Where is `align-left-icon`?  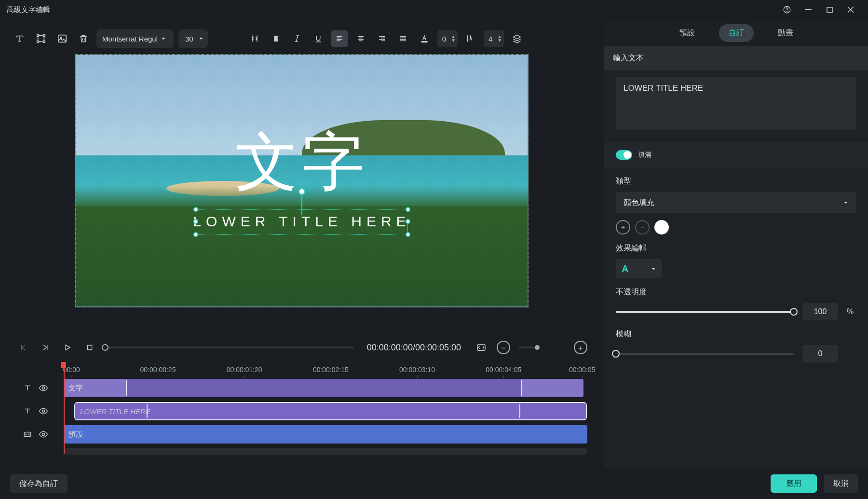
align-left-icon is located at coordinates (339, 39).